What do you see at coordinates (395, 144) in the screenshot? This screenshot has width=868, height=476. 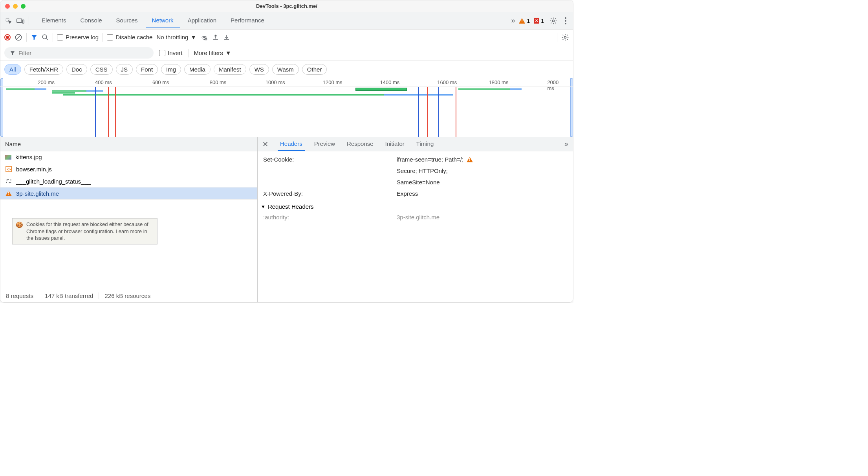 I see `detail-tab-initiator: Initiator` at bounding box center [395, 144].